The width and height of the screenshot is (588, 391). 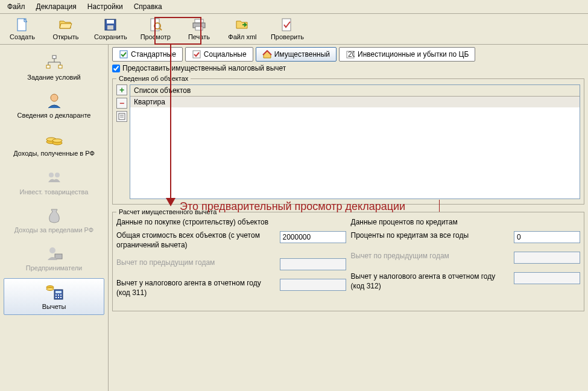 I want to click on sidebar-item-entrepreneurs: Предприниматели, so click(x=54, y=258).